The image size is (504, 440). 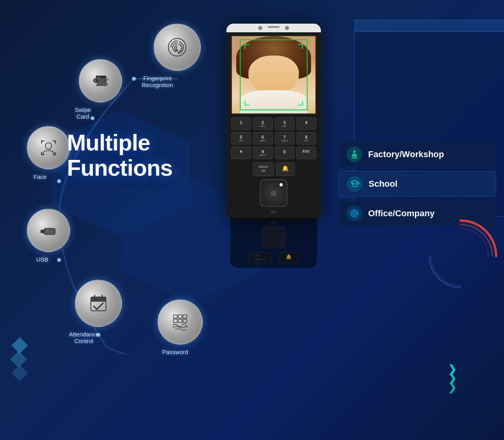 What do you see at coordinates (247, 103) in the screenshot?
I see `corner-bl` at bounding box center [247, 103].